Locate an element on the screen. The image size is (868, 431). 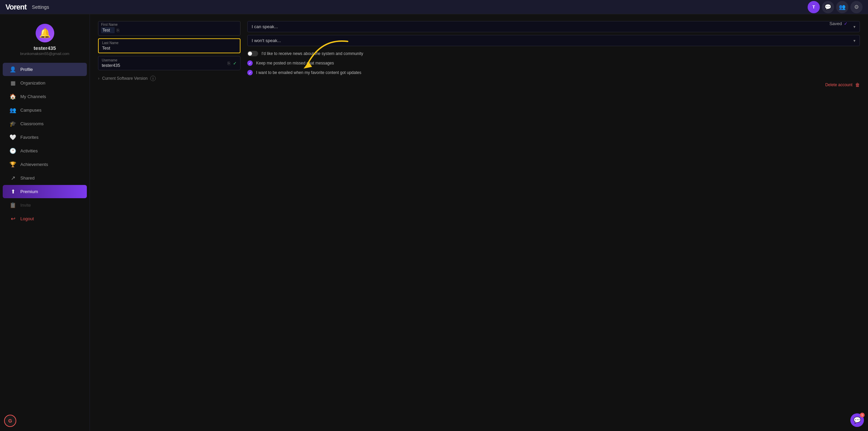
sidebar-item-achievements: 🏆 Achievements is located at coordinates (45, 164).